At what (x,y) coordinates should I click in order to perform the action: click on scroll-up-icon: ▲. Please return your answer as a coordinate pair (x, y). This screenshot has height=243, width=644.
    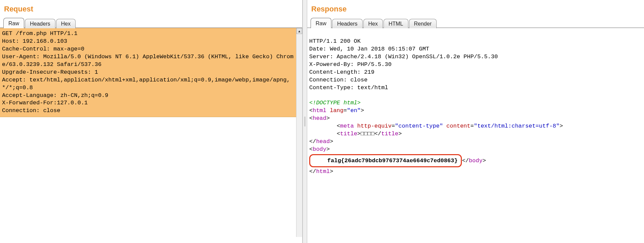
    Looking at the image, I should click on (299, 31).